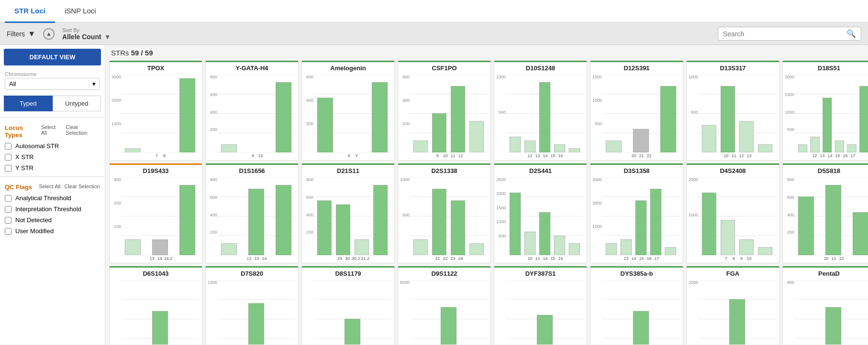  Describe the element at coordinates (545, 114) in the screenshot. I see `chart-svg-d10s1248` at that location.